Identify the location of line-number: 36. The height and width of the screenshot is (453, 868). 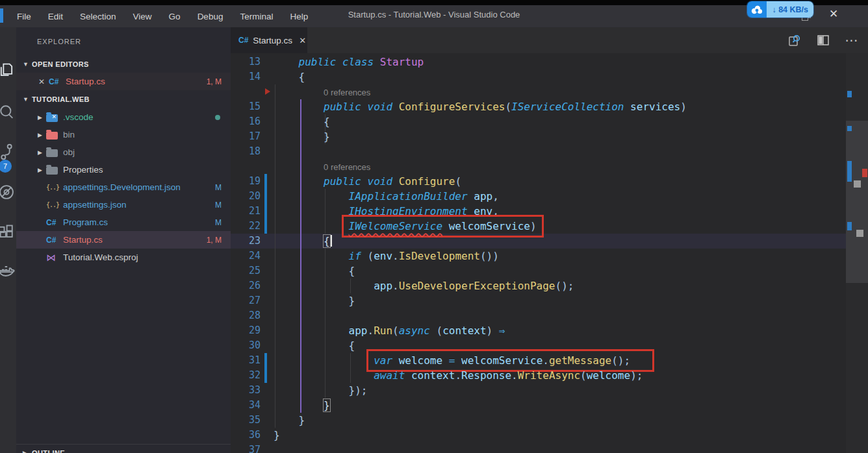
(247, 435).